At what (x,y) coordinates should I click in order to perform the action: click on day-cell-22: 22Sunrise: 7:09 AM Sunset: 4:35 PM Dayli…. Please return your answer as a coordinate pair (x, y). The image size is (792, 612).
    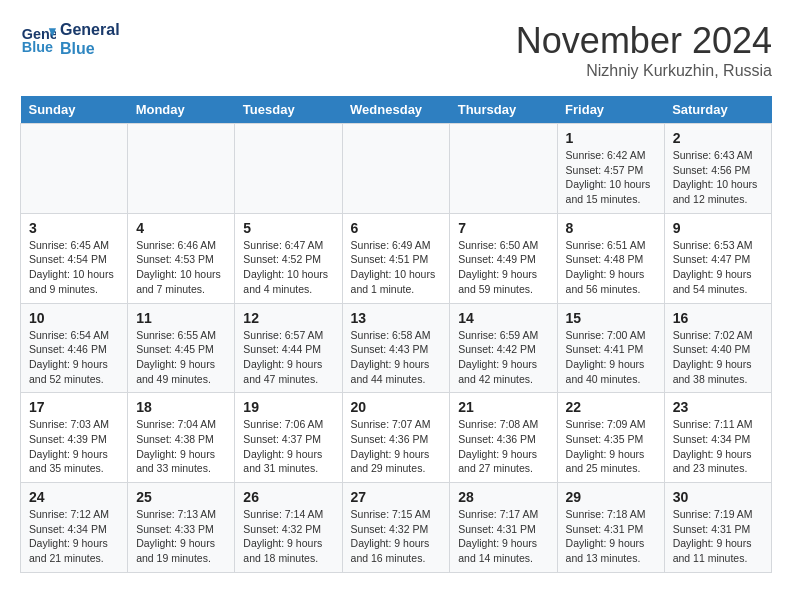
    Looking at the image, I should click on (610, 438).